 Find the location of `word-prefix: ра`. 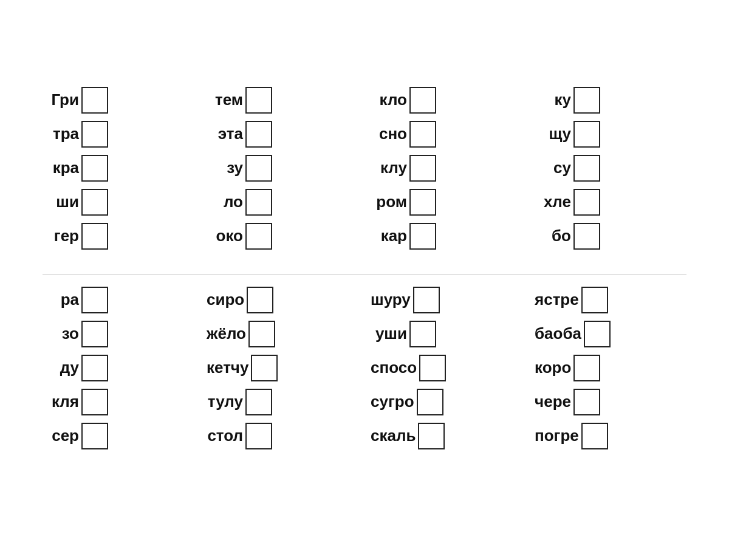

word-prefix: ра is located at coordinates (61, 300).